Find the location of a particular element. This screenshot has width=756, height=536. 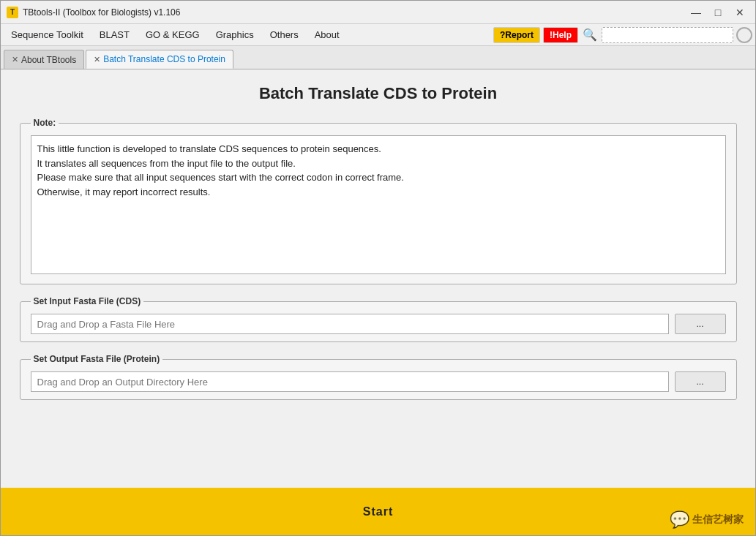

menu-graphics: Graphics is located at coordinates (235, 35).